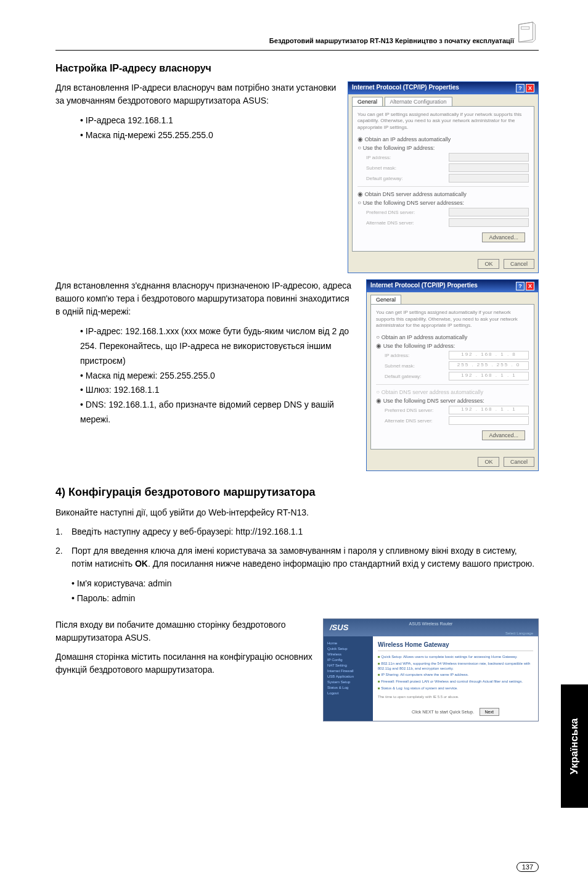 This screenshot has height=883, width=588. What do you see at coordinates (455, 667) in the screenshot?
I see `router-bullet: 802.11n and WPA, supporting the 54 Wirel…` at bounding box center [455, 667].